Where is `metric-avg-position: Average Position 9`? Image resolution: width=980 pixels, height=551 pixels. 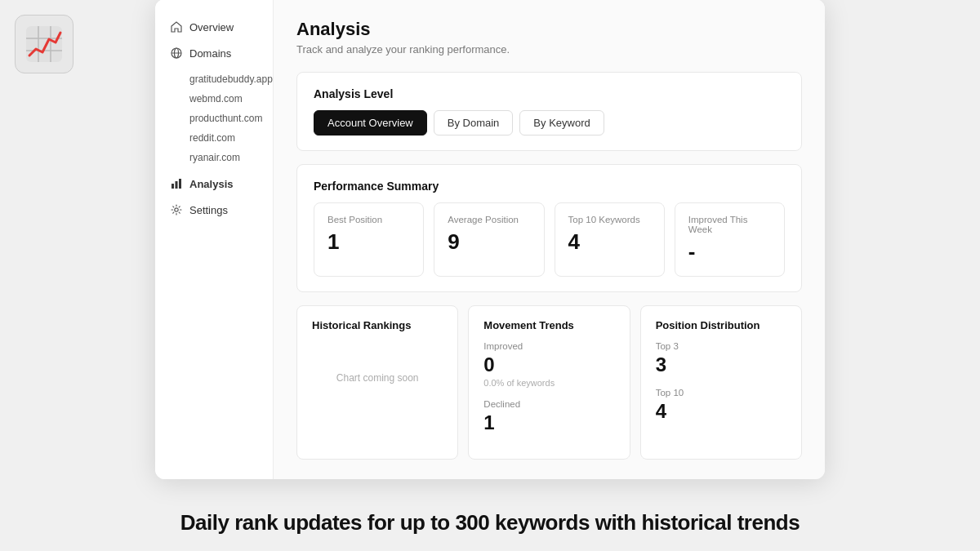 metric-avg-position: Average Position 9 is located at coordinates (488, 240).